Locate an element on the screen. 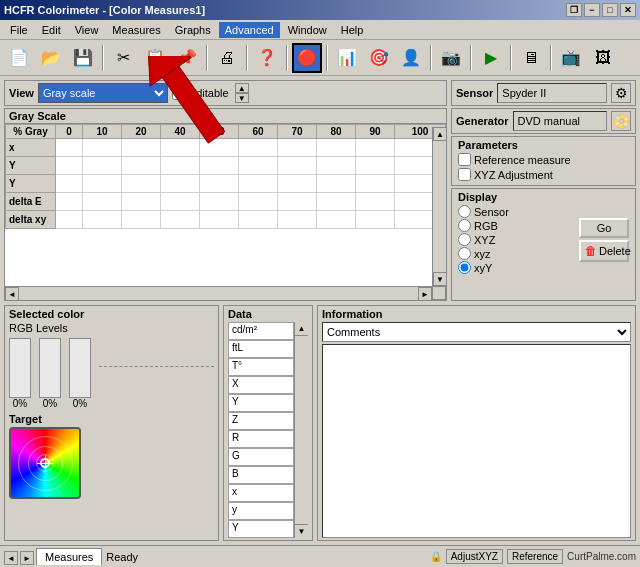  view-up-arrow: ▲ is located at coordinates (242, 88).